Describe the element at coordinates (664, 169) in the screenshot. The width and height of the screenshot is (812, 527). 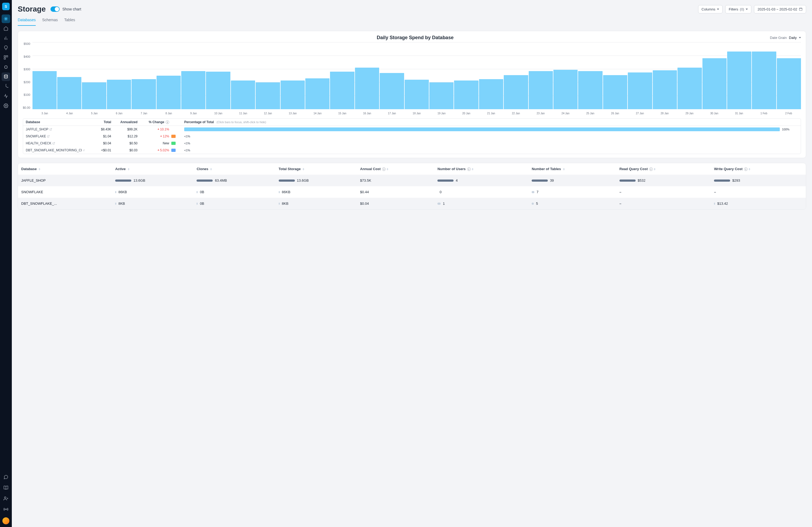
I see `table-header: Read Query Cost i` at that location.